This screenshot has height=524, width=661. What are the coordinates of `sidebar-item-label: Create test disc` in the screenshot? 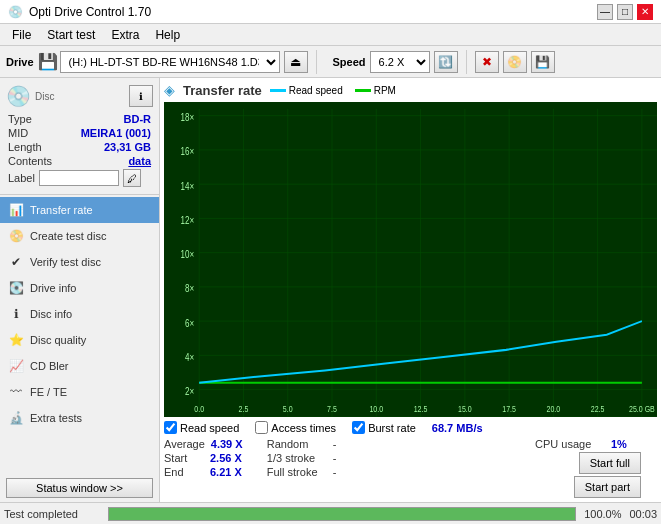 It's located at (68, 236).